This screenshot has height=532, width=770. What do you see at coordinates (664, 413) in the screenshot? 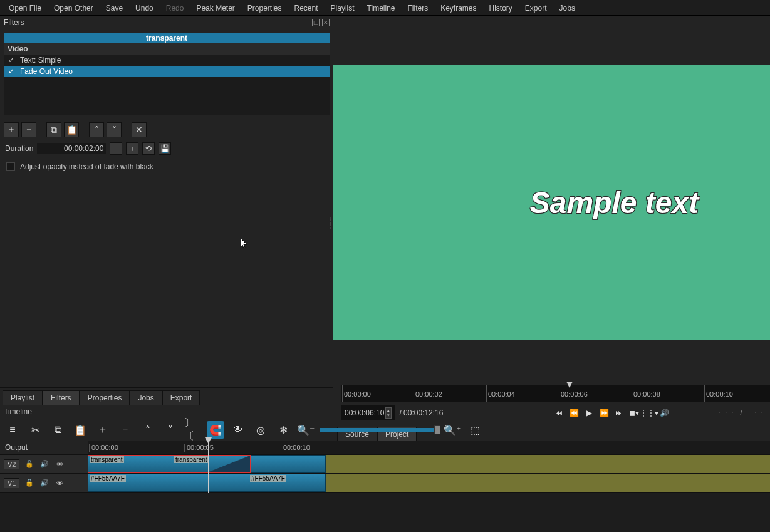
I see `volume-icon: 🔊` at bounding box center [664, 413].